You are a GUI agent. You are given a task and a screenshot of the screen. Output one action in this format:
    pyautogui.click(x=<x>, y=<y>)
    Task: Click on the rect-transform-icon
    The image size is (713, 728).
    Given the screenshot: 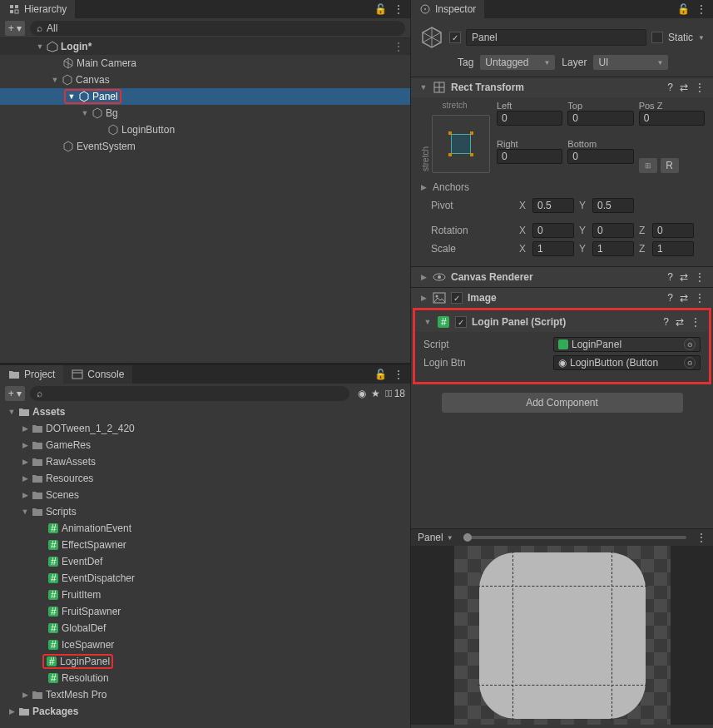 What is the action you would take?
    pyautogui.click(x=439, y=87)
    